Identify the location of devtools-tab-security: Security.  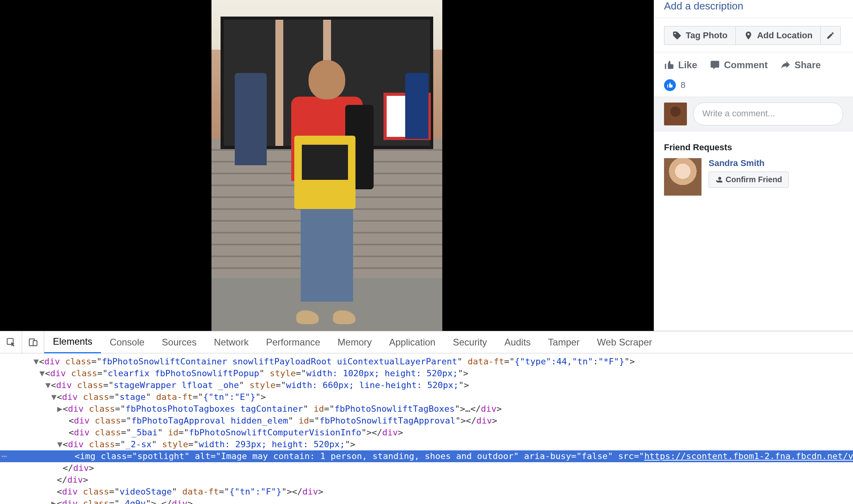
(470, 342).